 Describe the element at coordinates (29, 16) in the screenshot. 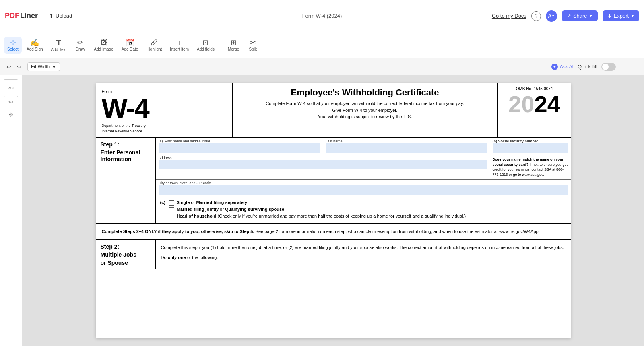

I see `logo-liner: Liner` at that location.